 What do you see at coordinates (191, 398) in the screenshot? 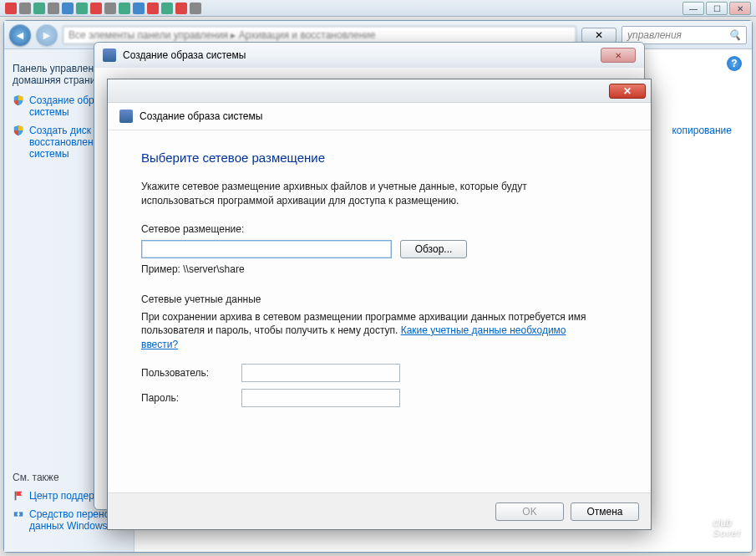
I see `password-label: Пароль:` at bounding box center [191, 398].